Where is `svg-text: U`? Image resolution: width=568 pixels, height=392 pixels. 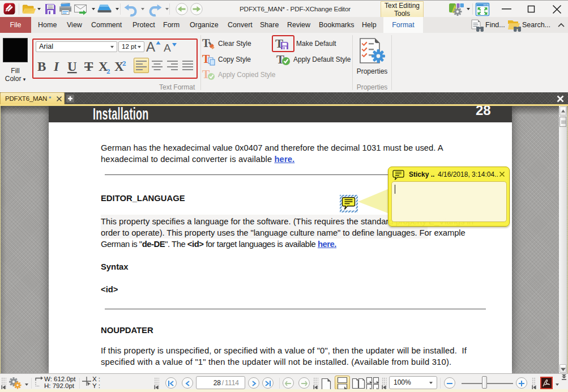
svg-text: U is located at coordinates (72, 67).